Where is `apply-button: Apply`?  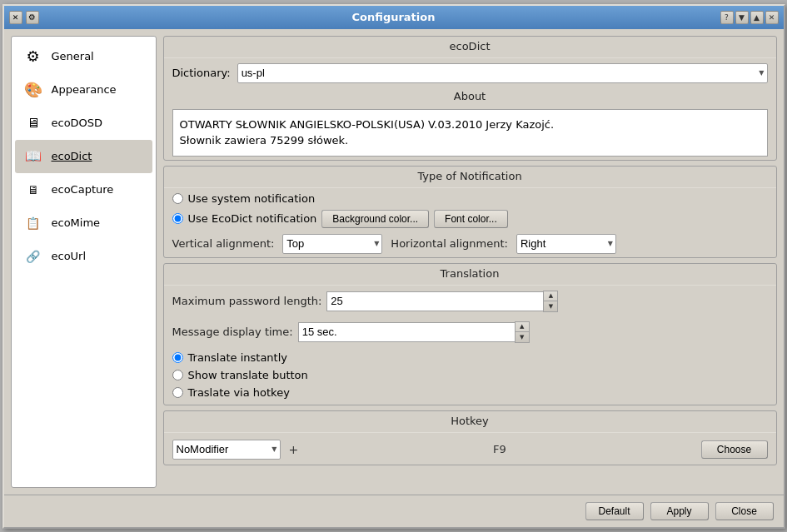
apply-button: Apply is located at coordinates (680, 511).